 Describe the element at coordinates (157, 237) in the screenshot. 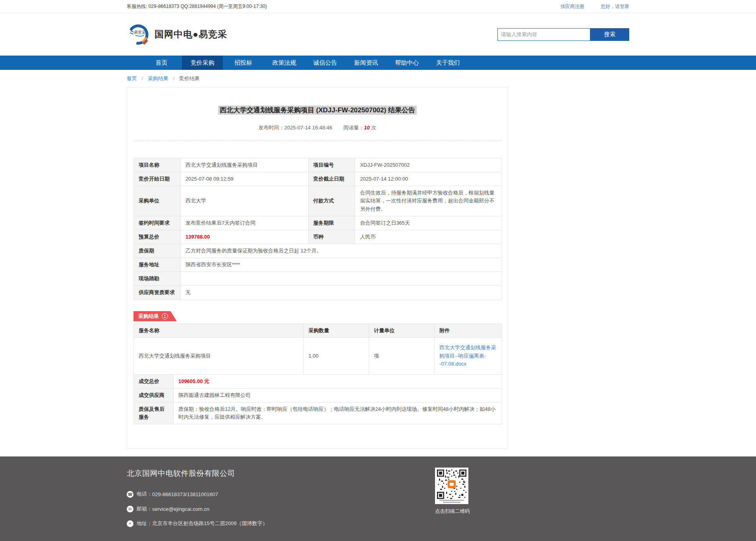

I see `detail-label: 预算总价` at that location.